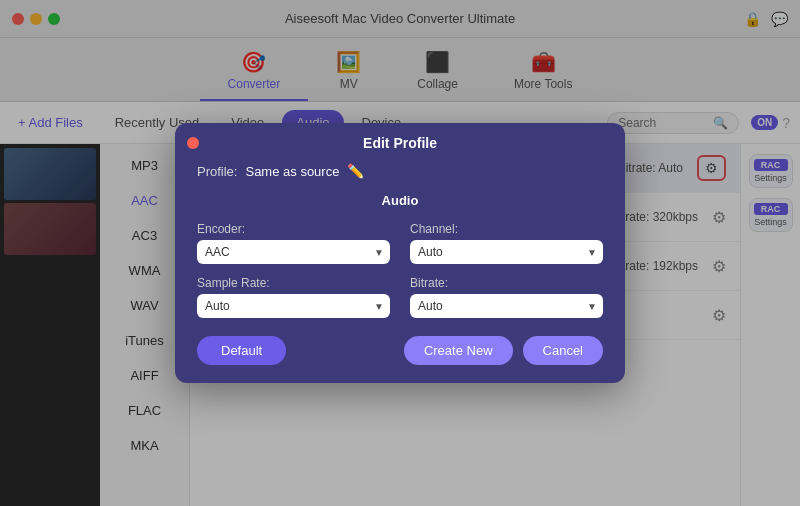 The image size is (800, 506). What do you see at coordinates (400, 141) in the screenshot?
I see `modal-titlebar: Edit Profile` at bounding box center [400, 141].